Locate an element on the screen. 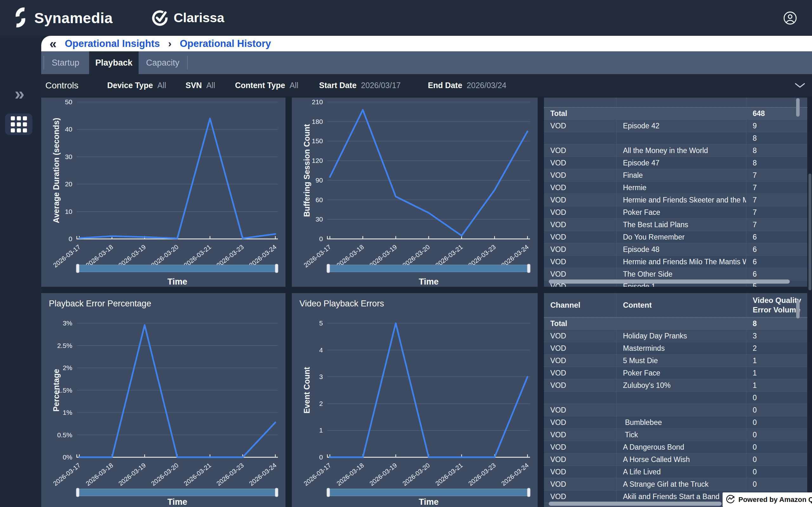 Image resolution: width=812 pixels, height=507 pixels. filter-content-type: Content TypeAll is located at coordinates (267, 85).